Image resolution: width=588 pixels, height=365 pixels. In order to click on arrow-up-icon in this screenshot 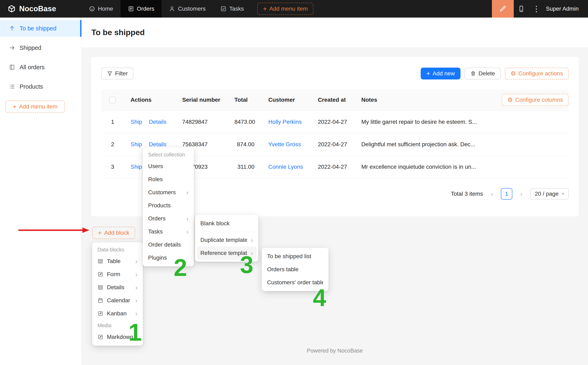, I will do `click(12, 28)`.